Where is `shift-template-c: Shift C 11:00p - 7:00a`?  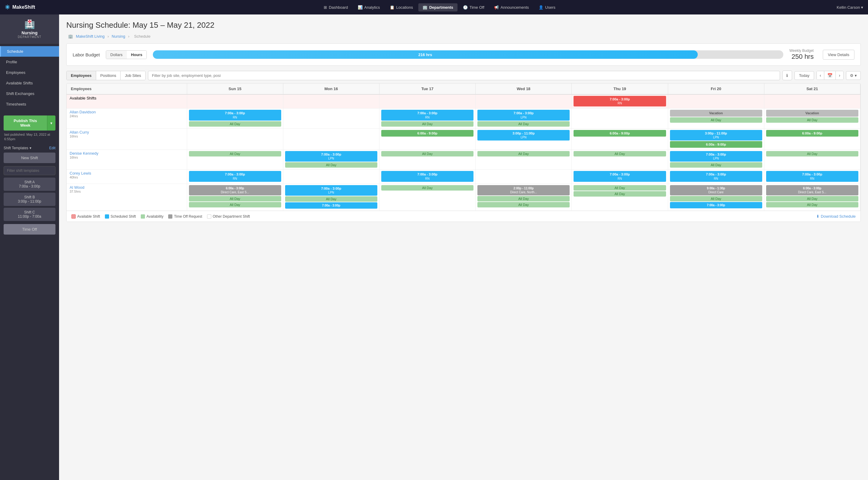 shift-template-c: Shift C 11:00p - 7:00a is located at coordinates (30, 214).